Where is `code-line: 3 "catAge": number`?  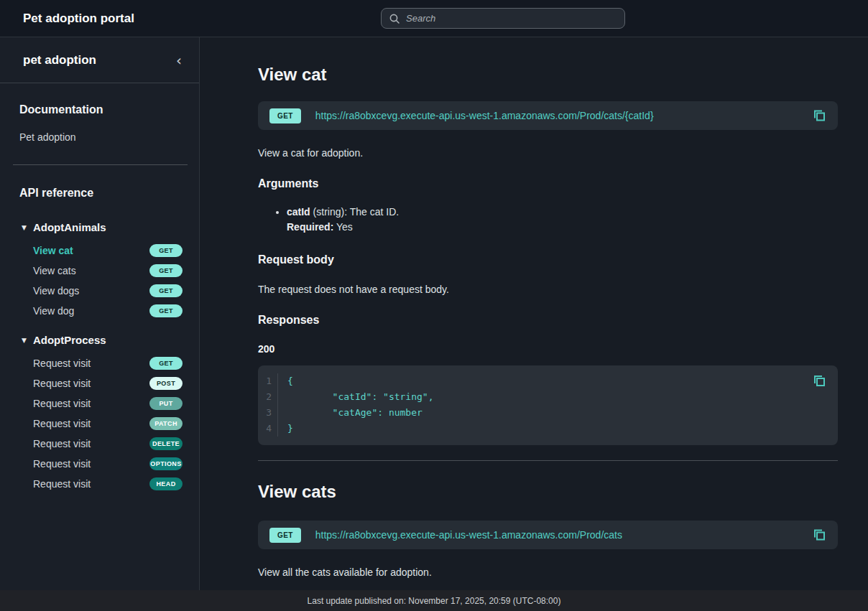 code-line: 3 "catAge": number is located at coordinates (542, 413).